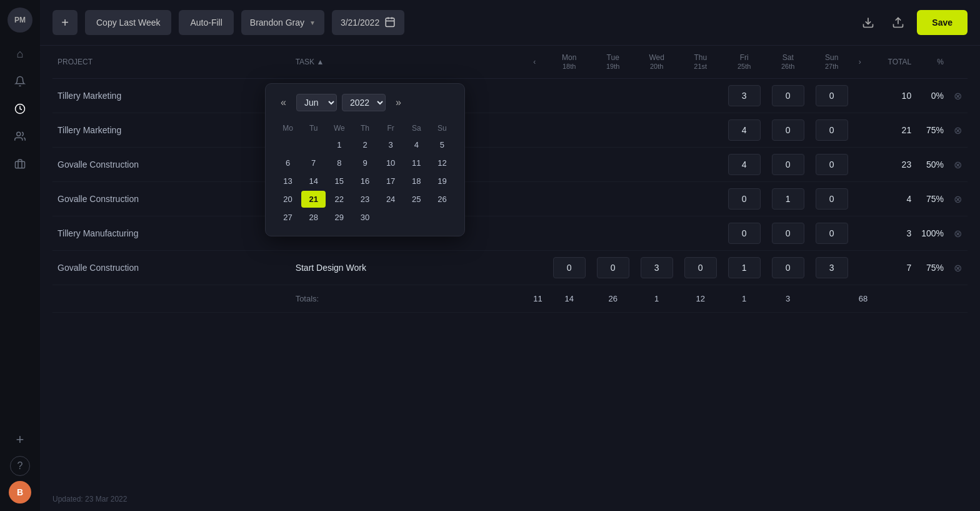  What do you see at coordinates (416, 163) in the screenshot?
I see `calendar-day: 11` at bounding box center [416, 163].